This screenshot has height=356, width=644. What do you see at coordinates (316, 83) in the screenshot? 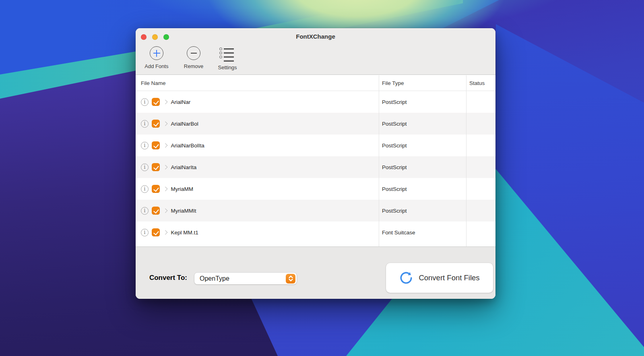
I see `table-header: File Name File Type Status` at bounding box center [316, 83].